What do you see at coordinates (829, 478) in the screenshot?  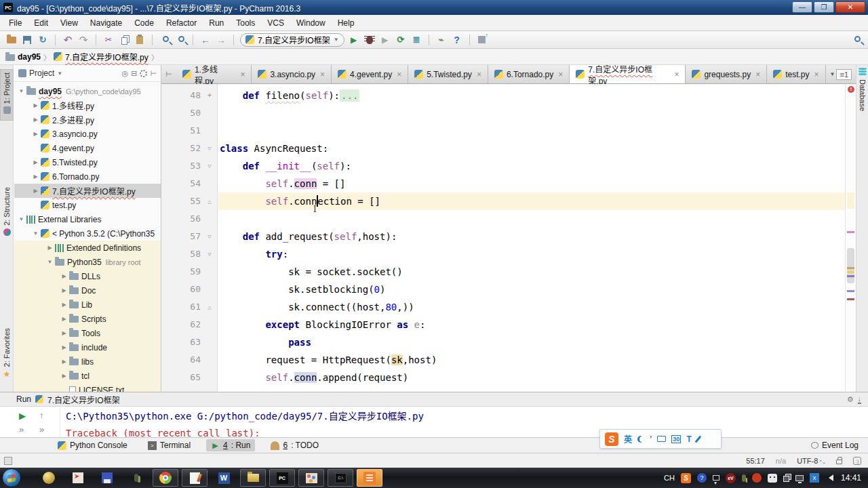 I see `volume-tray-icon` at bounding box center [829, 478].